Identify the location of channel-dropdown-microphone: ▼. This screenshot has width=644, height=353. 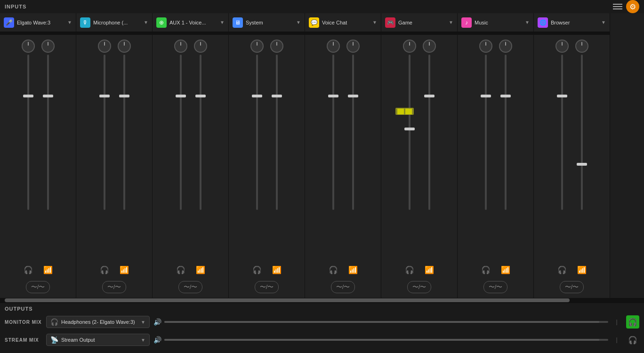
(146, 23).